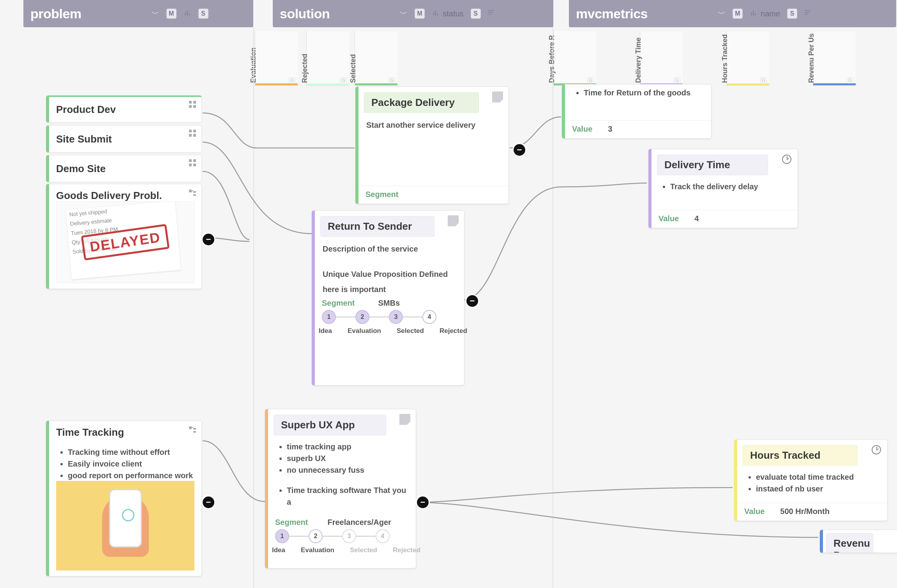  Describe the element at coordinates (341, 489) in the screenshot. I see `card-superb-ux: Superb UX App time tracking app superb U…` at that location.